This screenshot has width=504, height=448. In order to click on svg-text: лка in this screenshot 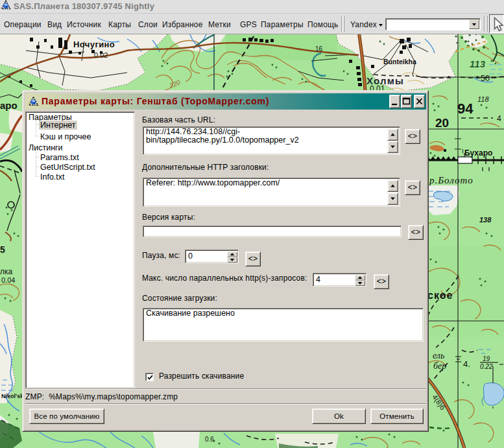, I will do `click(6, 272)`.